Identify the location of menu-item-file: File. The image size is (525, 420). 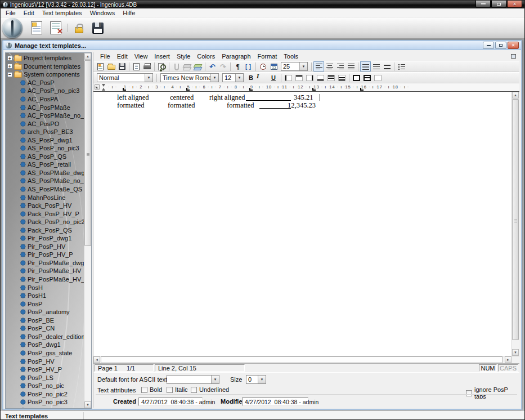
(11, 13).